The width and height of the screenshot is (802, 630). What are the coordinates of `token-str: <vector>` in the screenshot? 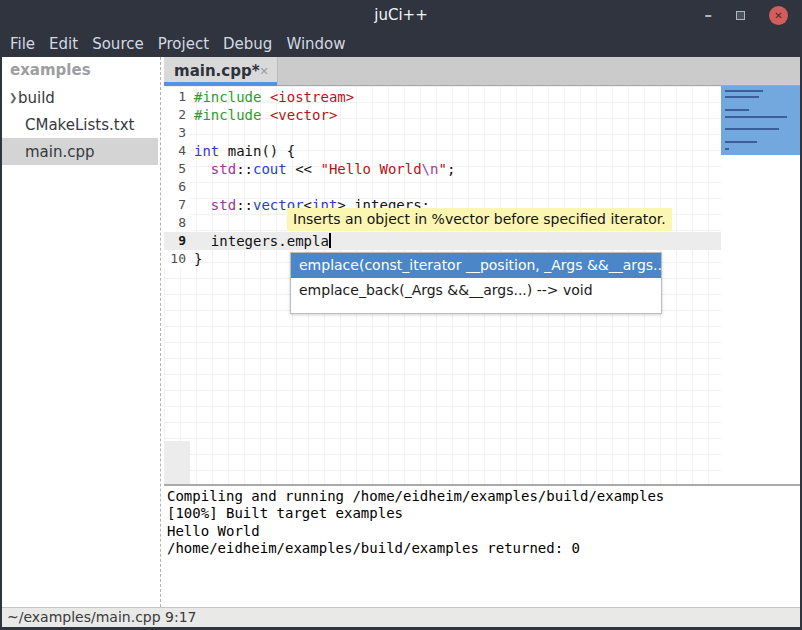 It's located at (304, 115).